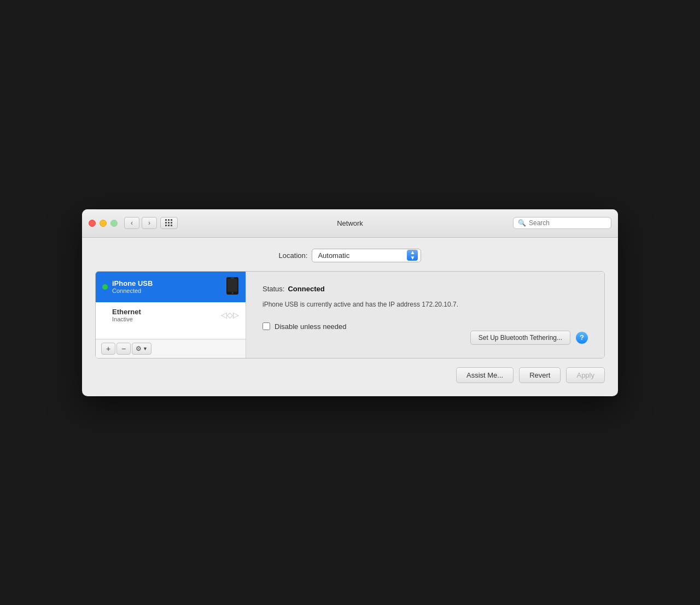 The image size is (700, 605). I want to click on bottom-bar: Assist Me... Revert Apply, so click(350, 375).